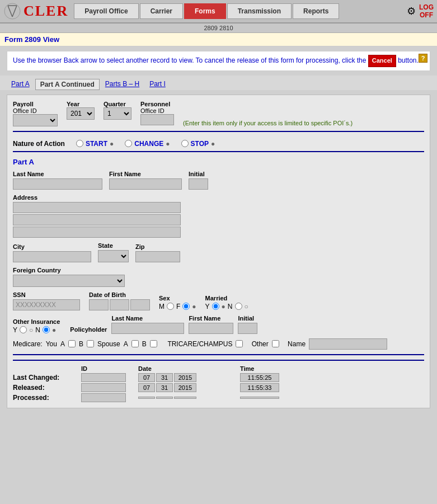 The image size is (437, 504). What do you see at coordinates (178, 298) in the screenshot?
I see `sex-label: Sex` at bounding box center [178, 298].